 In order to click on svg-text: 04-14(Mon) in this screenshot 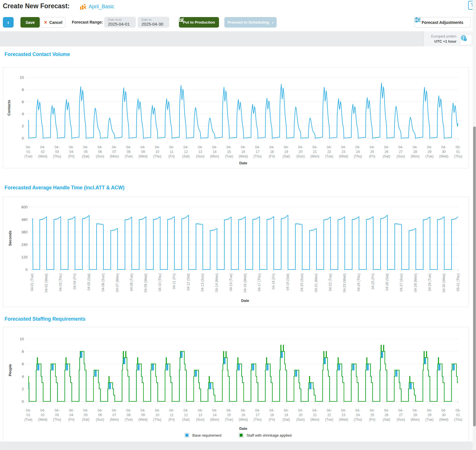, I will do `click(215, 415)`.